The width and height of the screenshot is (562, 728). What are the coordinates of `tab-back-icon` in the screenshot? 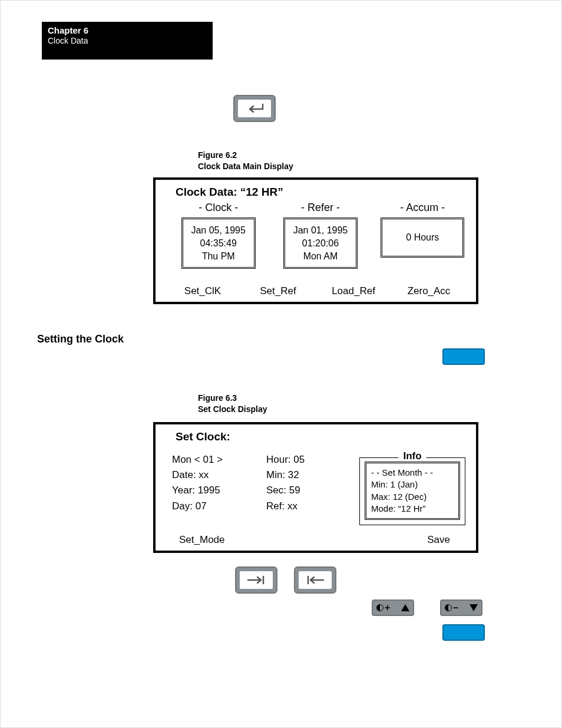 It's located at (315, 580).